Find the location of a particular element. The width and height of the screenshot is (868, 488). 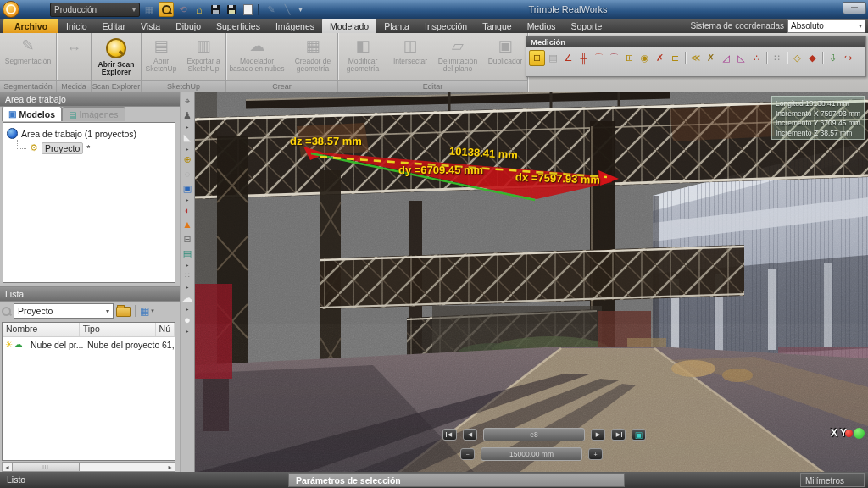

save-measure-icon: ⇩ is located at coordinates (832, 58).